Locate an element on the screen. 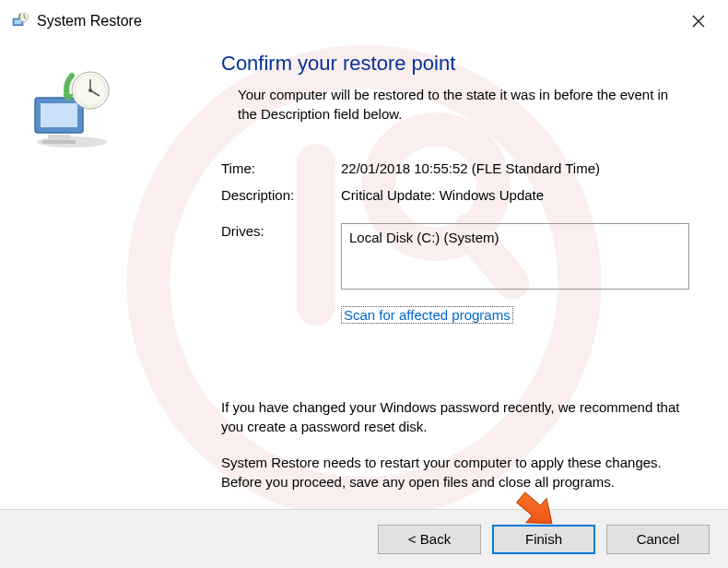 This screenshot has width=728, height=568. page-subheading: Your computer will be restored to the st… is located at coordinates (456, 104).